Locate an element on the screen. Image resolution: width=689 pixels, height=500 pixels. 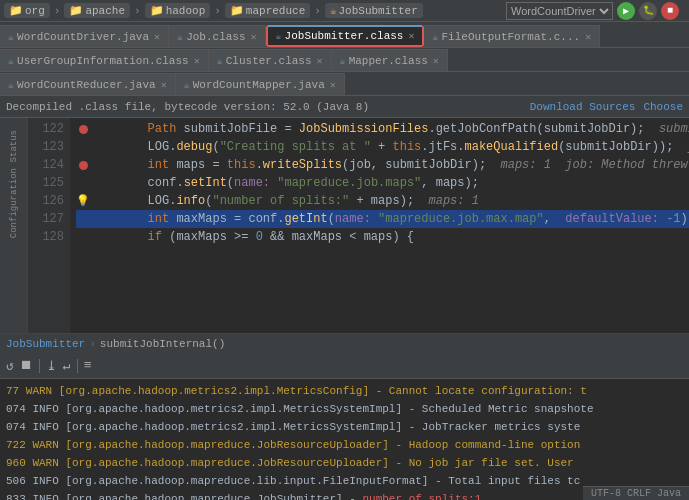
decompile-info-text: Decompiled .class file, bytecode version… is located at coordinates (188, 107).